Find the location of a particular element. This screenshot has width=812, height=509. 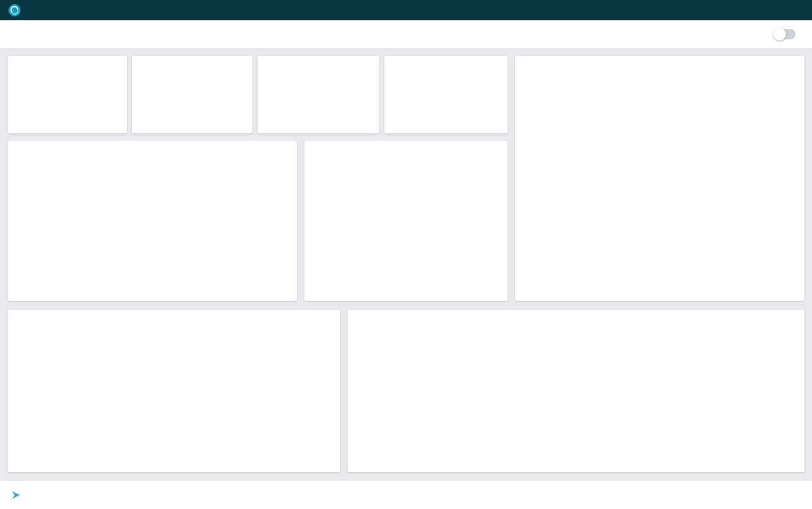

kpi-card-mean-of-age is located at coordinates (67, 95).